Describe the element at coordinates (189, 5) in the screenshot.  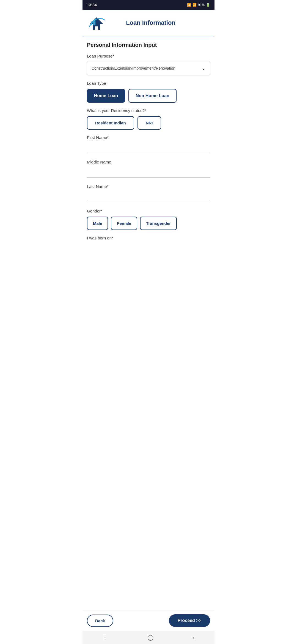
I see `wifi-icon: 📶` at that location.